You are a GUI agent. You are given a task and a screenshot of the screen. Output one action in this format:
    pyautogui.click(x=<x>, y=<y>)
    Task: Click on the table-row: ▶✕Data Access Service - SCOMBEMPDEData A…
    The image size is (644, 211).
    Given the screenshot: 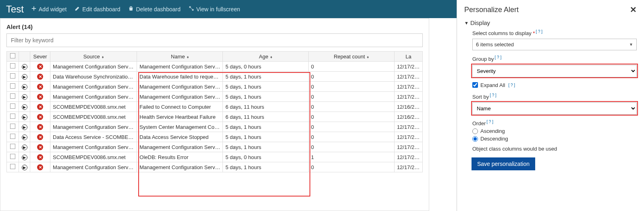 What is the action you would take?
    pyautogui.click(x=215, y=137)
    